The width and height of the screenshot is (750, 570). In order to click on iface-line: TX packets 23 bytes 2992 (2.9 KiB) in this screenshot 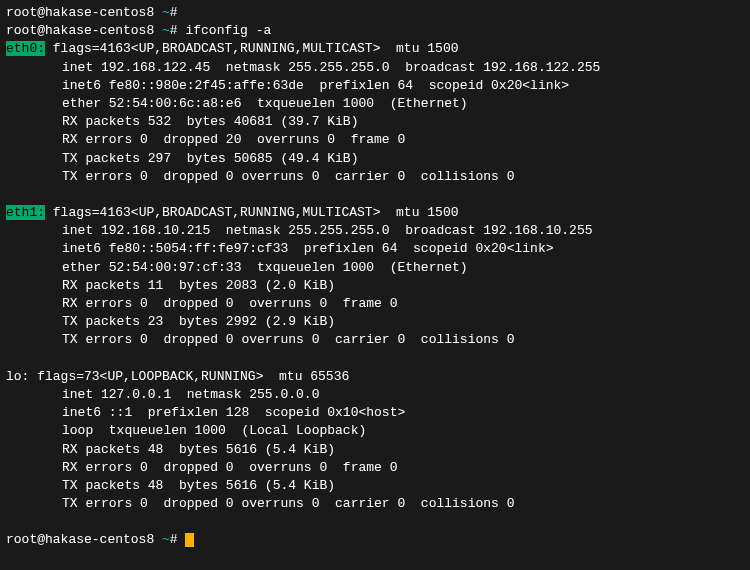, I will do `click(375, 322)`.